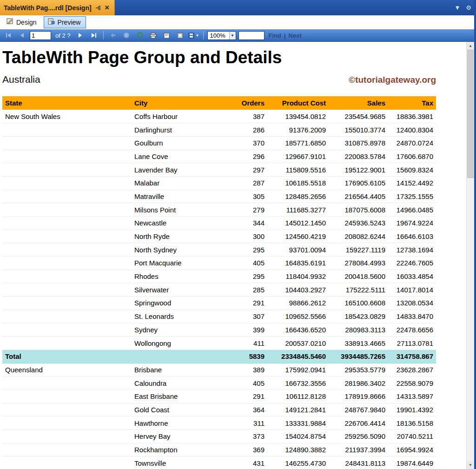 This screenshot has height=469, width=476. Describe the element at coordinates (412, 437) in the screenshot. I see `tax-cell: 20740.5211` at that location.